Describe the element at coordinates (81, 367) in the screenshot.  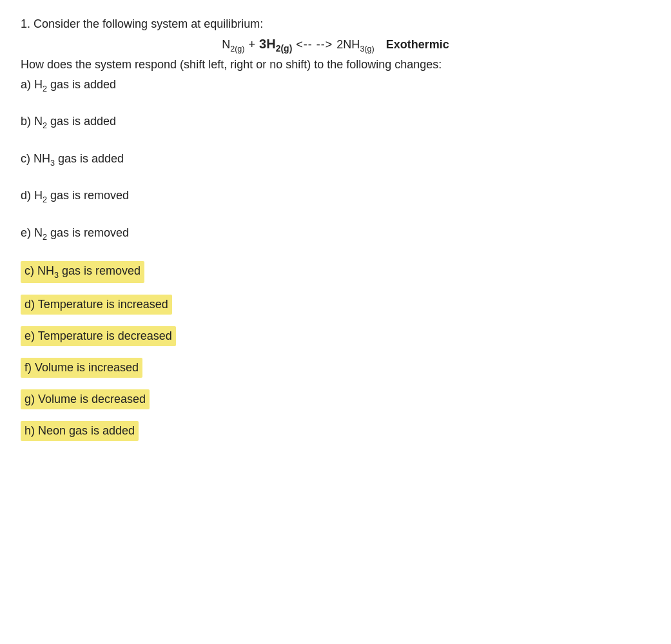
I see `highlighted-label-f: f) Volume is increased` at that location.